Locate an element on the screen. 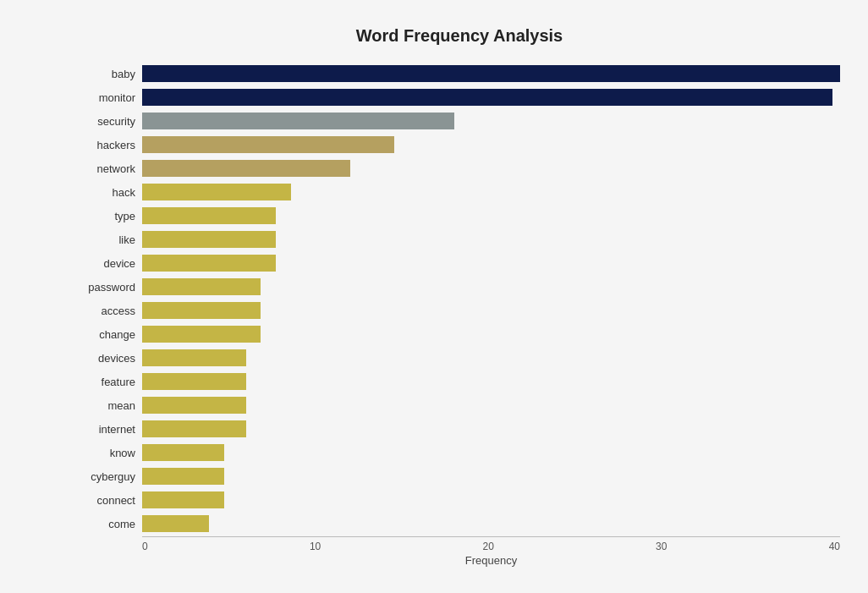 This screenshot has height=593, width=868. bar-label: change is located at coordinates (110, 335).